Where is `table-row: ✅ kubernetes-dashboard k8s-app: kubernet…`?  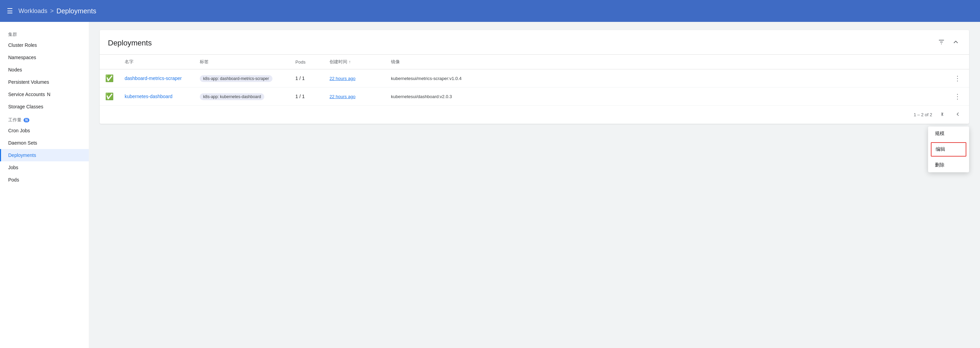
table-row: ✅ kubernetes-dashboard k8s-app: kubernet… is located at coordinates (534, 97).